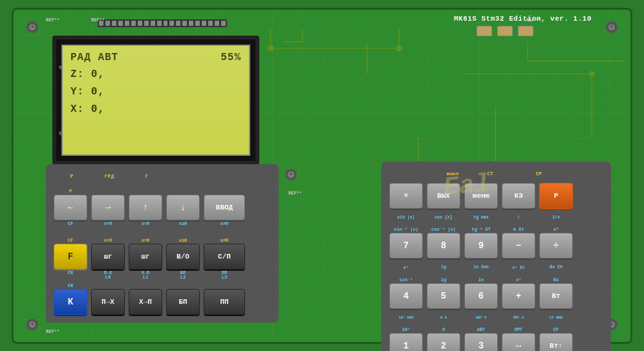  What do you see at coordinates (519, 296) in the screenshot?
I see `key-plus: xʸ +` at bounding box center [519, 296].